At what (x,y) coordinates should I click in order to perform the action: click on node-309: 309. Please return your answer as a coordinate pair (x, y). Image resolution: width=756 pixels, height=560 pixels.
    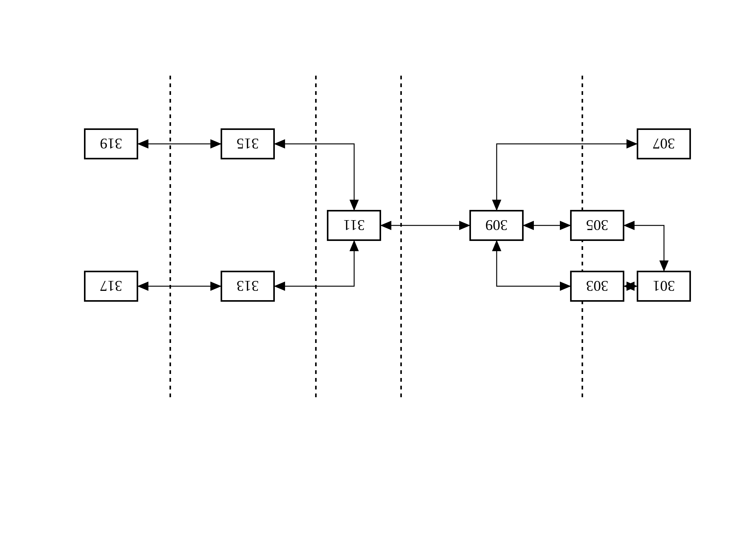
    Looking at the image, I should click on (497, 225).